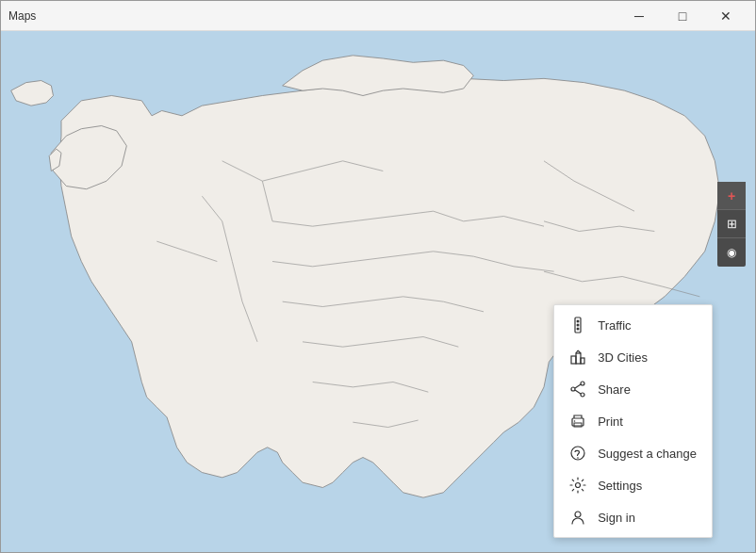  What do you see at coordinates (23, 16) in the screenshot?
I see `window-title: Maps` at bounding box center [23, 16].